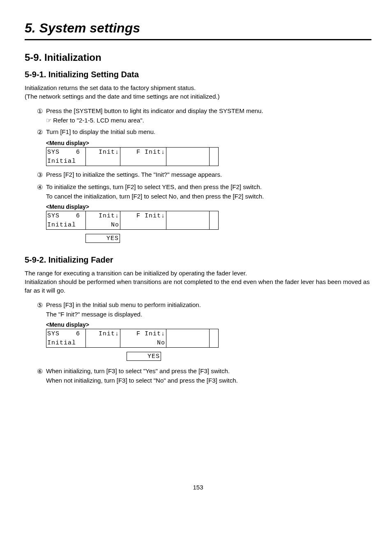 This screenshot has width=392, height=554. I want to click on page-number: 153, so click(198, 487).